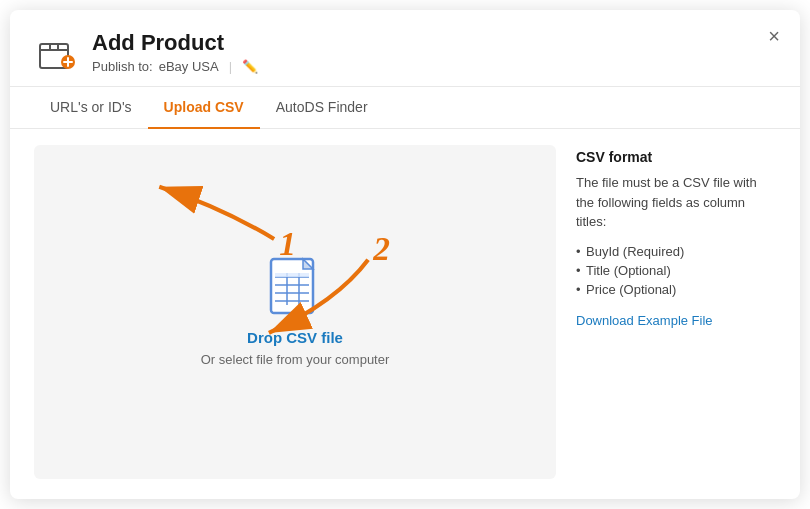 Image resolution: width=810 pixels, height=509 pixels. Describe the element at coordinates (296, 360) in the screenshot. I see `drop-csv-sublabel: Or select file from your computer` at that location.